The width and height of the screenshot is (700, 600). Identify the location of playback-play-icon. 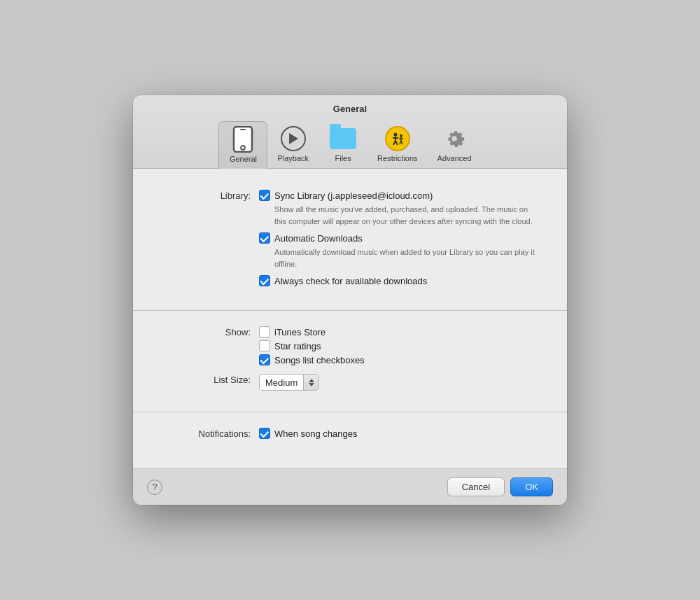
(293, 139).